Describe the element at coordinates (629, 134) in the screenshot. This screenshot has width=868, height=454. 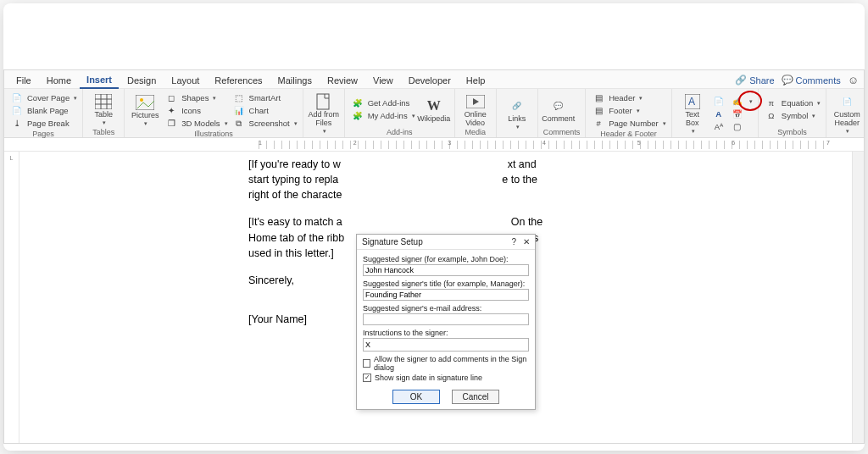
I see `group-hf-label: Header & Footer` at that location.